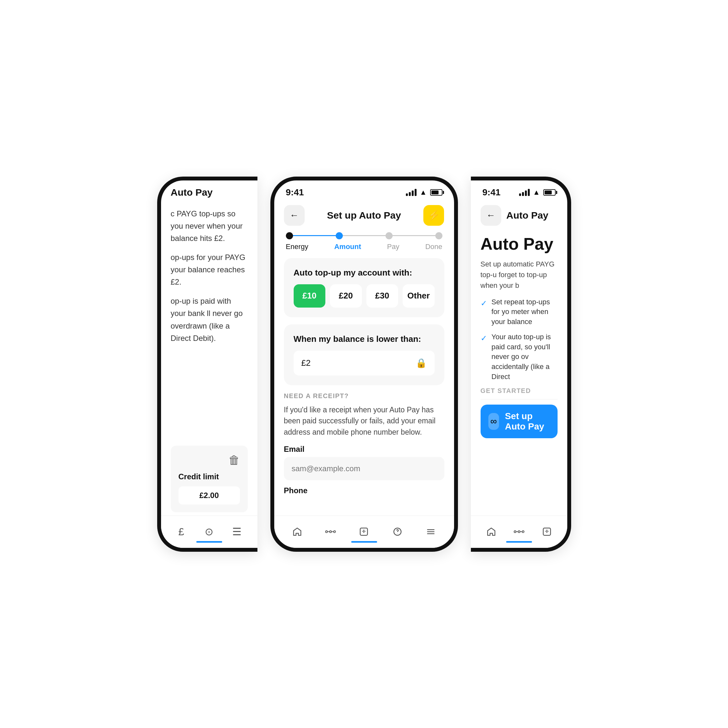 The height and width of the screenshot is (728, 728). Describe the element at coordinates (525, 357) in the screenshot. I see `check-text-2: Your auto top-up is paid card, so you'll…` at that location.